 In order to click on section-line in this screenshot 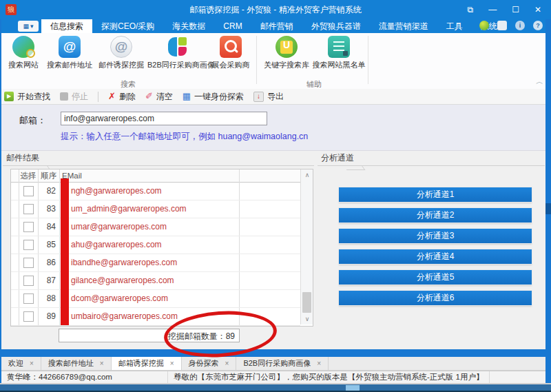, I will do `click(158, 165)`.